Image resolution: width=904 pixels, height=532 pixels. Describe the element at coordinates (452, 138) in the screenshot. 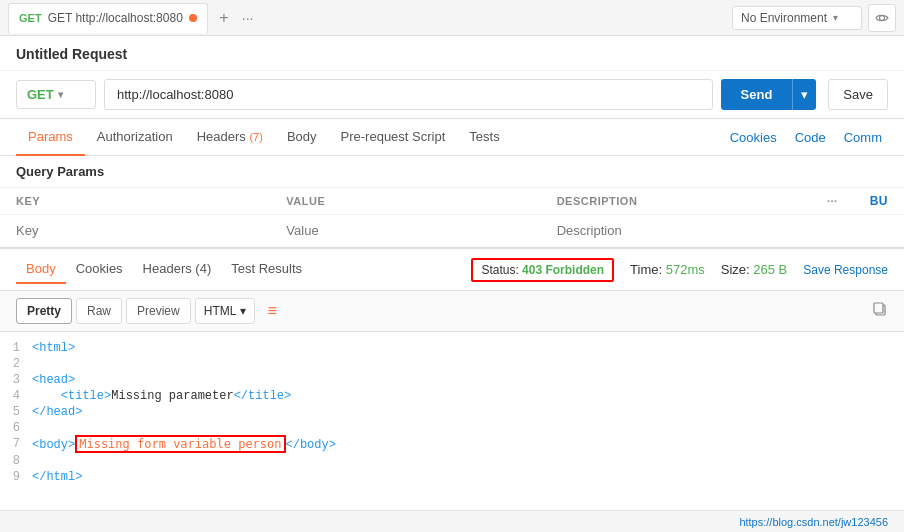

I see `request-tabs: Params Authorization Headers (7) Body Pr…` at that location.